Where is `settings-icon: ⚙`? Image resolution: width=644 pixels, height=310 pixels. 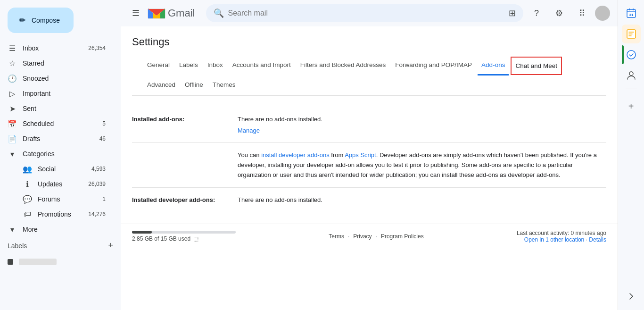 settings-icon: ⚙ is located at coordinates (559, 13).